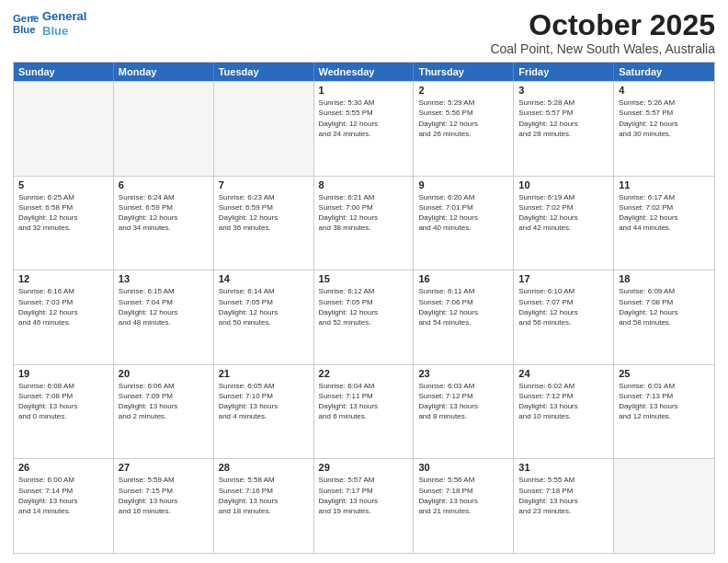 The width and height of the screenshot is (728, 563). What do you see at coordinates (264, 228) in the screenshot?
I see `cell-text: and 36 minutes.` at bounding box center [264, 228].